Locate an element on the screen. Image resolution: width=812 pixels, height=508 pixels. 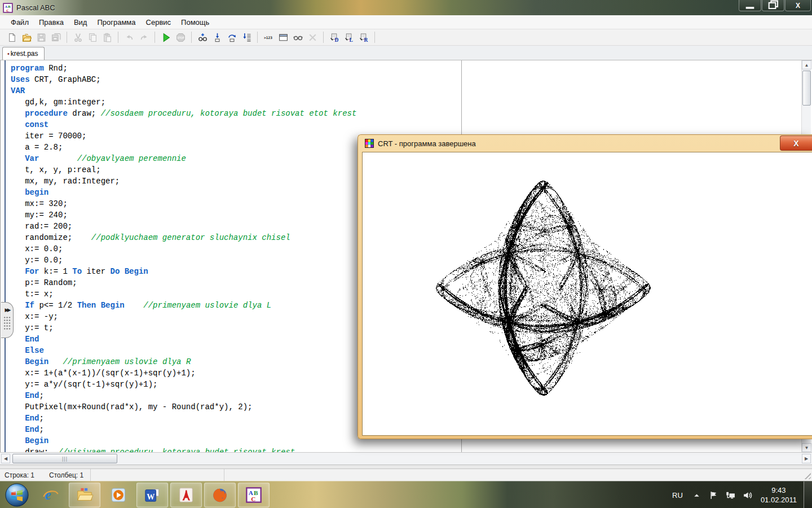
restore-icon is located at coordinates (773, 6).